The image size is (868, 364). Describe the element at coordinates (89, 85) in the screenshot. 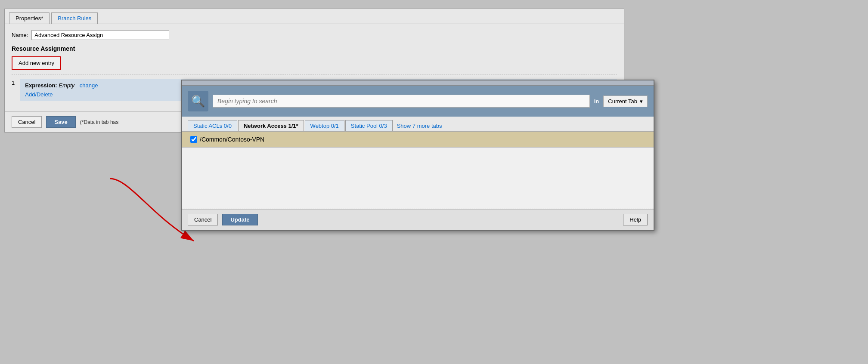

I see `change-link: change` at that location.